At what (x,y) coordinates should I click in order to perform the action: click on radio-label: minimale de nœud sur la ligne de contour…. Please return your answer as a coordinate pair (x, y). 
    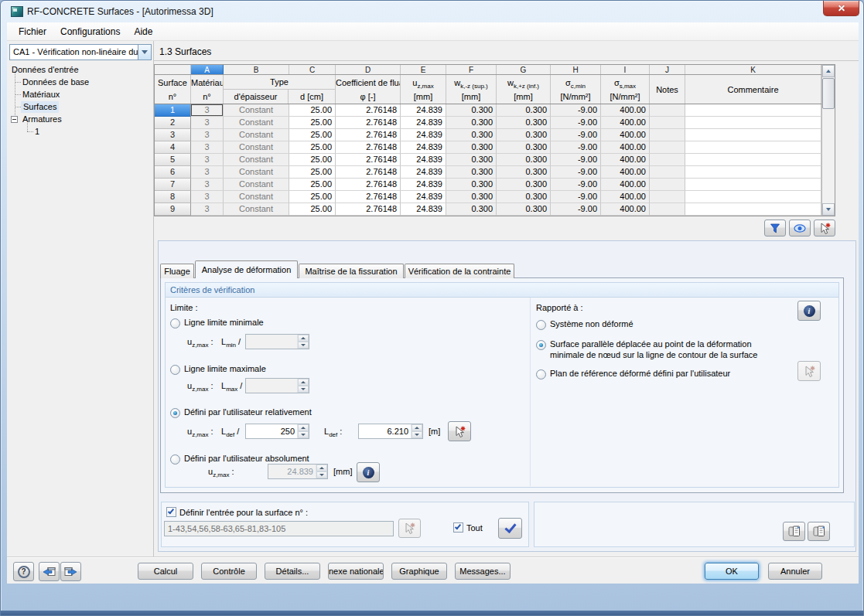
    Looking at the image, I should click on (654, 355).